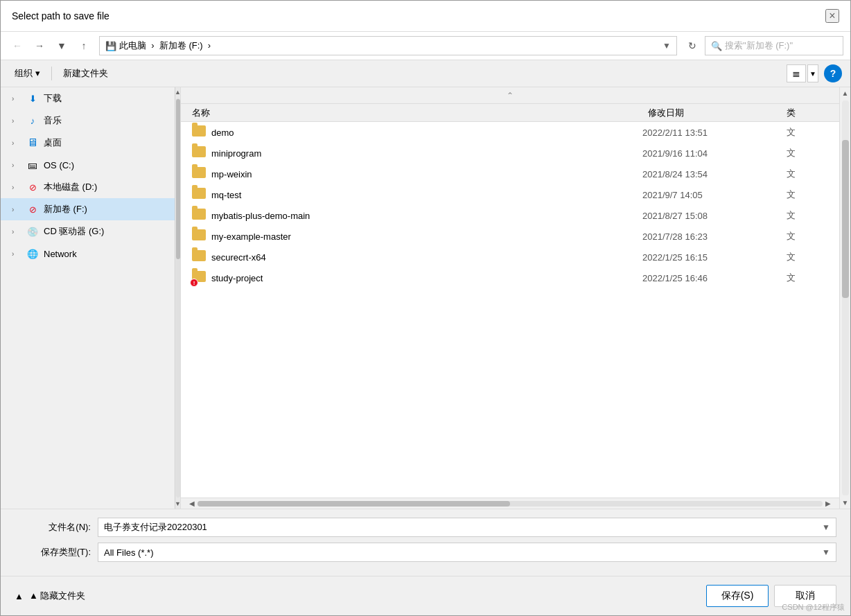 This screenshot has width=851, height=616. What do you see at coordinates (807, 236) in the screenshot?
I see `file-type-my-example: 文` at bounding box center [807, 236].